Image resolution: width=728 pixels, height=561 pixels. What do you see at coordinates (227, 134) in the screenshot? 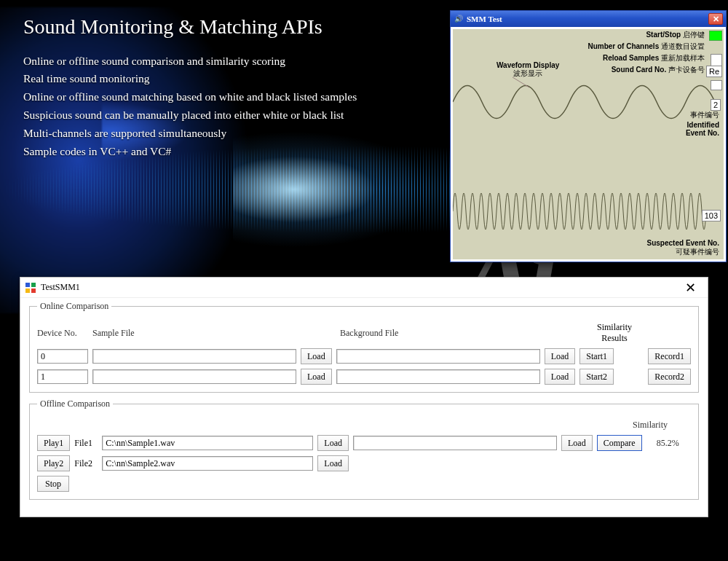
I see `hero-line: Multi-channels are supported simultaneou…` at bounding box center [227, 134].